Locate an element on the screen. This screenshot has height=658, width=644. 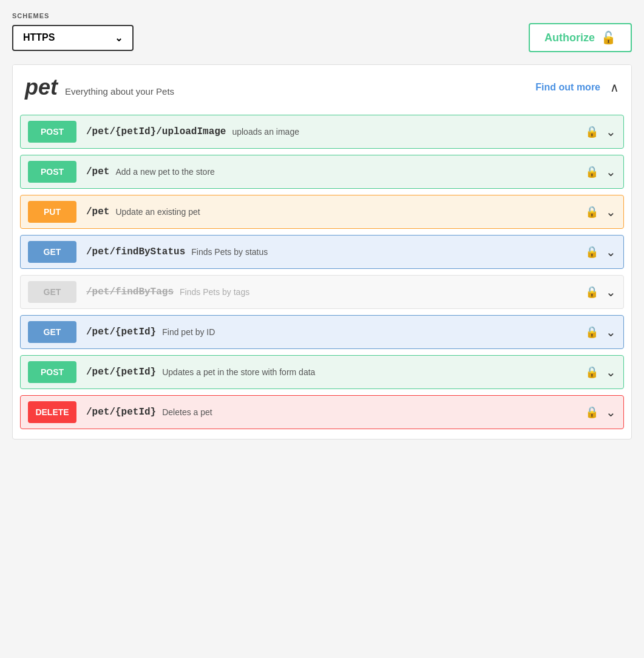
method-badge-get-3: GET is located at coordinates (52, 252).